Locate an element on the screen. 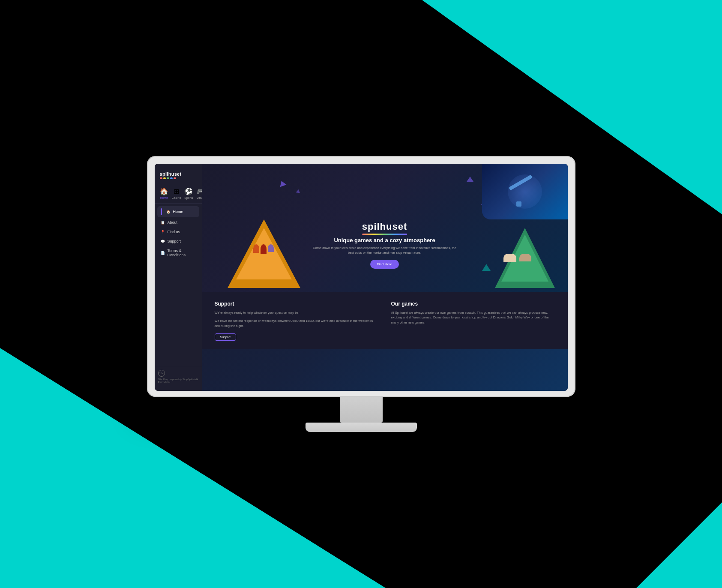  support-menu-label: Support is located at coordinates (174, 241).